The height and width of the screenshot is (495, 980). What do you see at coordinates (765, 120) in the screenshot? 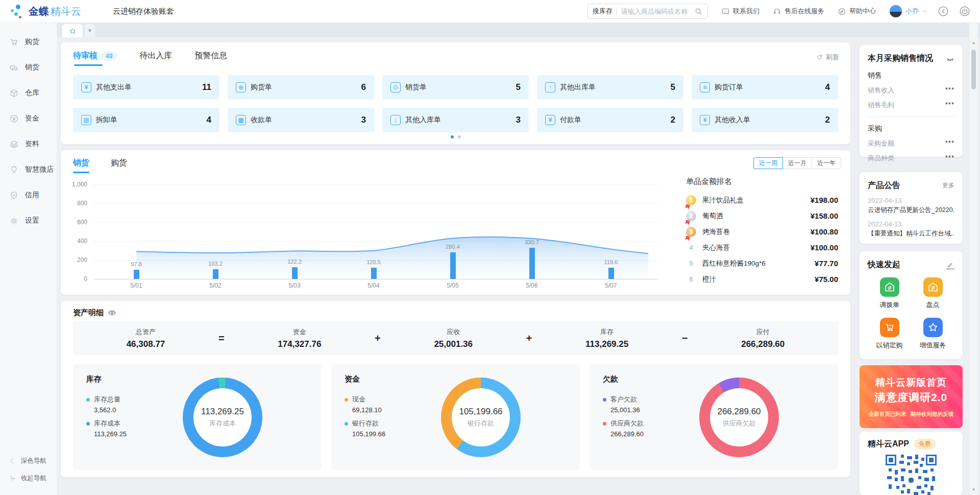
I see `todo-card: ¥ 其他收入单 2` at bounding box center [765, 120].